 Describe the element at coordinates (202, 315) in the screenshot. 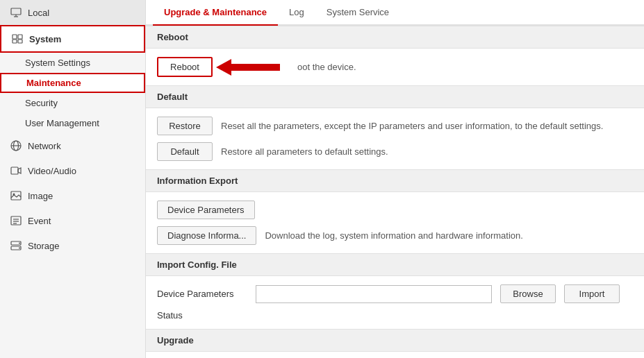

I see `import-status-label: Status` at that location.